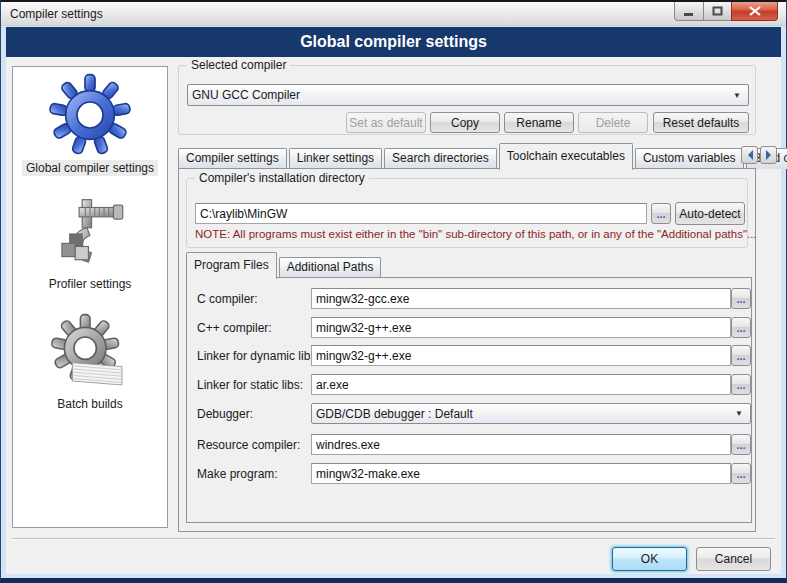 The image size is (787, 583). Describe the element at coordinates (750, 155) in the screenshot. I see `tab-scroll-left-button` at that location.